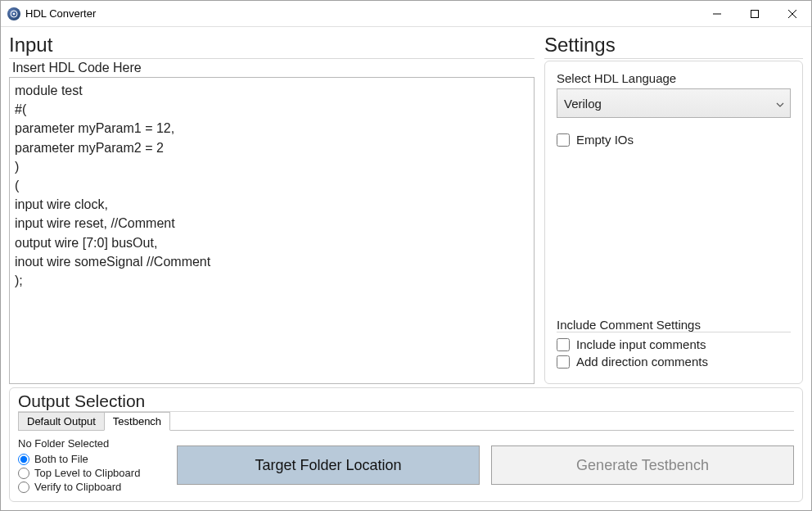 This screenshot has height=511, width=812. I want to click on language-select-value: Verilog, so click(583, 103).